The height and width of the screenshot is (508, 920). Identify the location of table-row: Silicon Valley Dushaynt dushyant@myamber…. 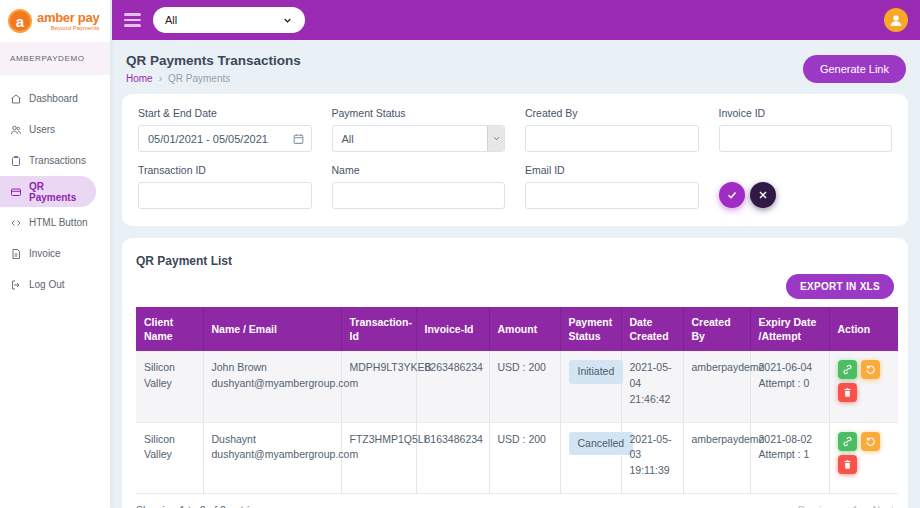
(517, 458).